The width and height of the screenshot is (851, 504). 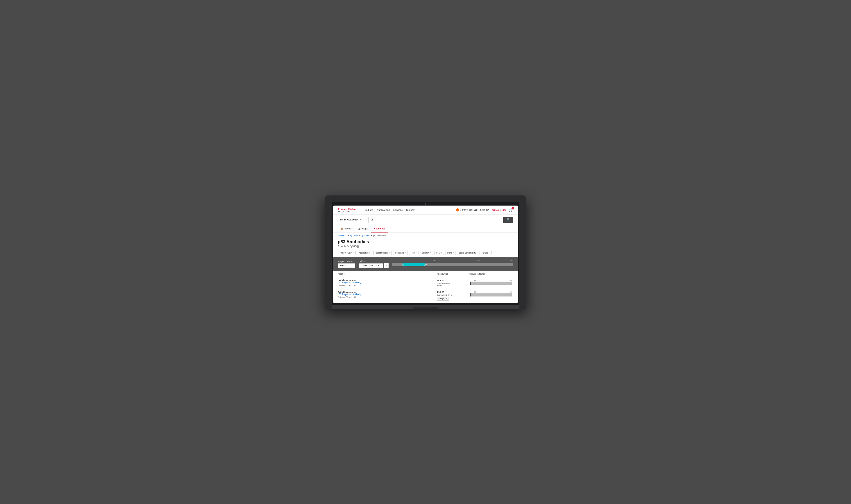 What do you see at coordinates (467, 210) in the screenshot?
I see `connect-lab-button: ● Connect Your Lab` at bounding box center [467, 210].